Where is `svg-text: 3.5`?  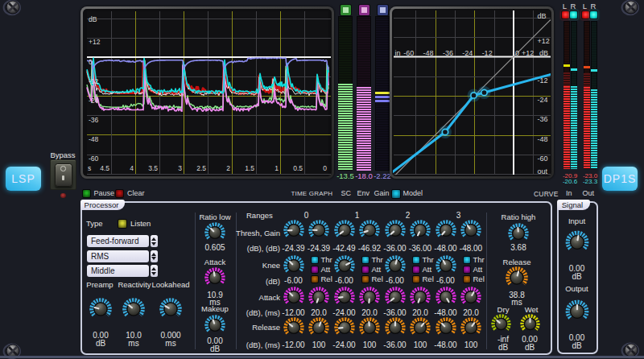 svg-text: 3.5 is located at coordinates (153, 168).